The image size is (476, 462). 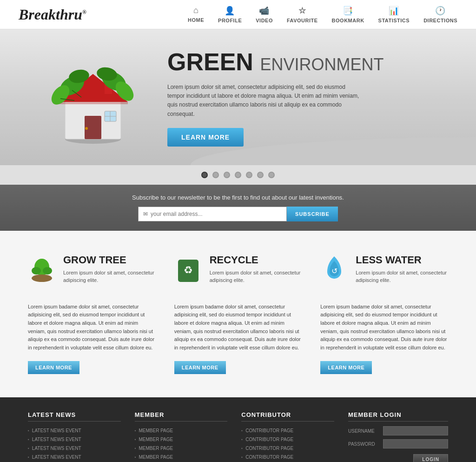 I want to click on member-item-3: MEMBER PAGE, so click(x=181, y=449).